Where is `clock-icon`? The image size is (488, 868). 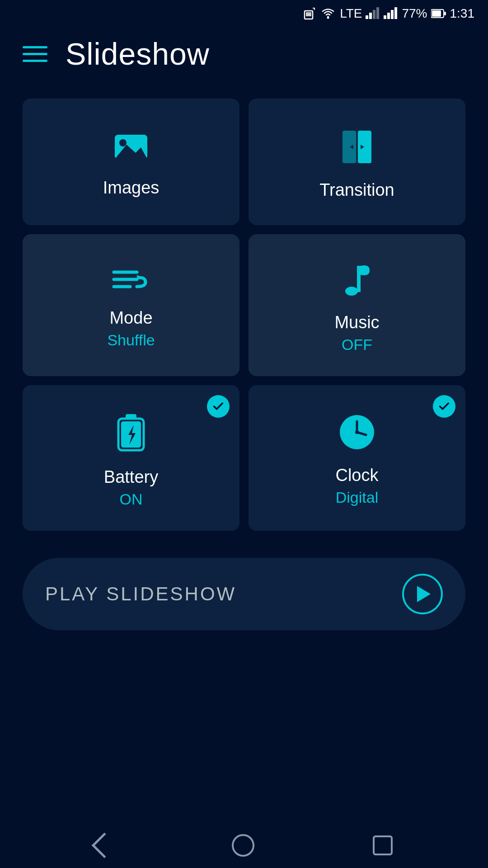
clock-icon is located at coordinates (357, 433).